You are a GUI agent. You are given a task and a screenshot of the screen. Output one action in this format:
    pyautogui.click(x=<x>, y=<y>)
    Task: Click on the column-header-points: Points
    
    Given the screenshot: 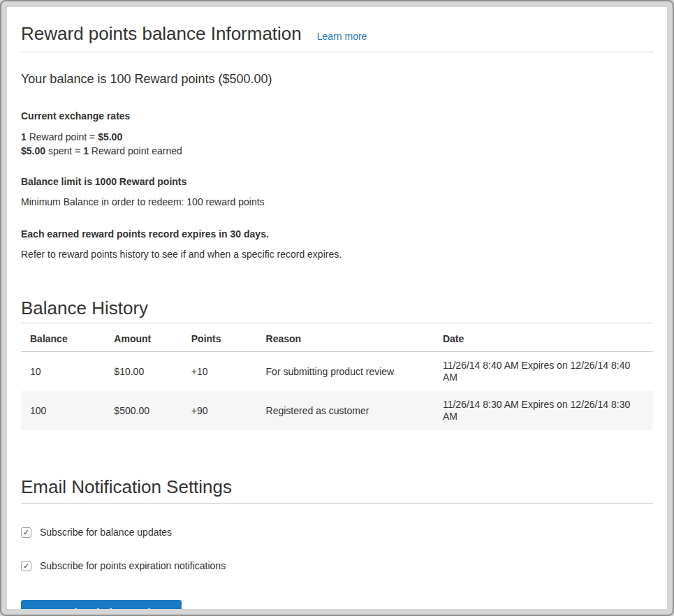 What is the action you would take?
    pyautogui.click(x=219, y=338)
    